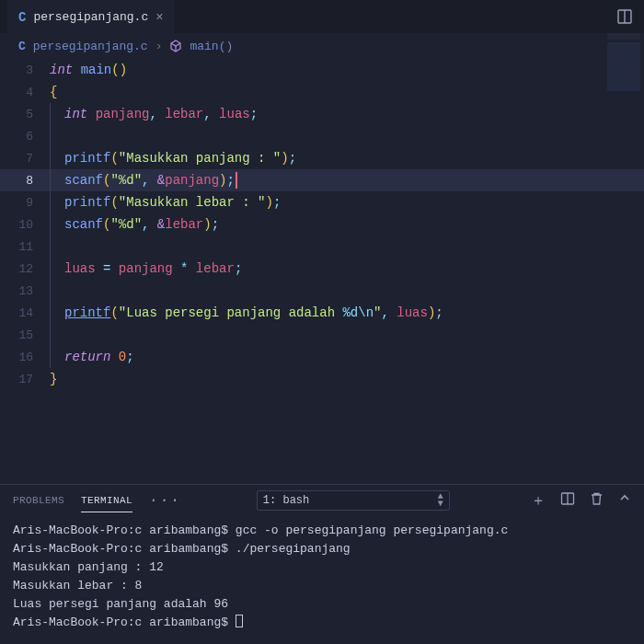 The height and width of the screenshot is (644, 644). What do you see at coordinates (90, 46) in the screenshot?
I see `breadcrumb-file: persegipanjang.c` at bounding box center [90, 46].